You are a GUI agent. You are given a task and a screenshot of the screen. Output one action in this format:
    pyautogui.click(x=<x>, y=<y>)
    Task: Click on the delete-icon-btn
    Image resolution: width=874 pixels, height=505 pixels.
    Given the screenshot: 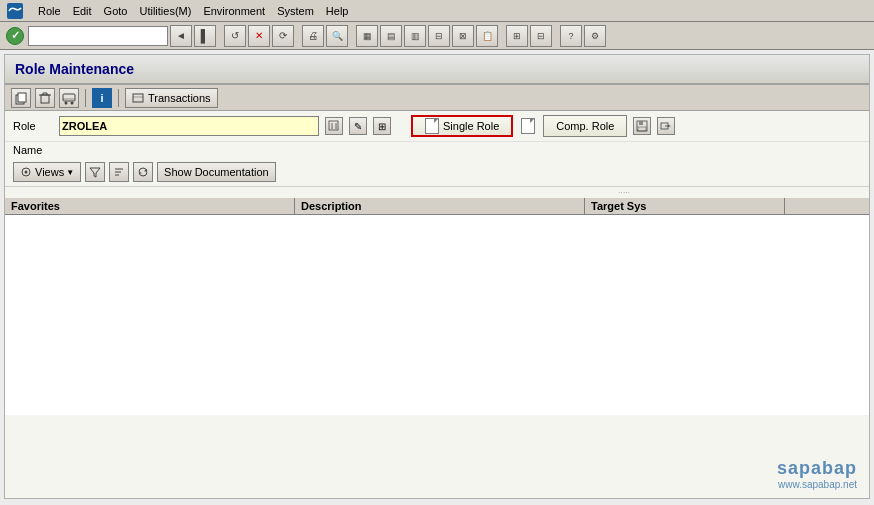 What is the action you would take?
    pyautogui.click(x=45, y=98)
    